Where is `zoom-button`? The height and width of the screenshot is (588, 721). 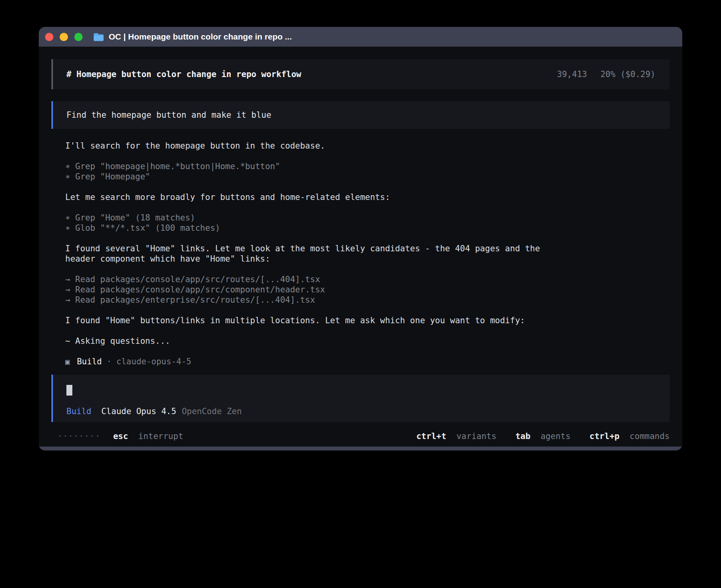
zoom-button is located at coordinates (78, 37).